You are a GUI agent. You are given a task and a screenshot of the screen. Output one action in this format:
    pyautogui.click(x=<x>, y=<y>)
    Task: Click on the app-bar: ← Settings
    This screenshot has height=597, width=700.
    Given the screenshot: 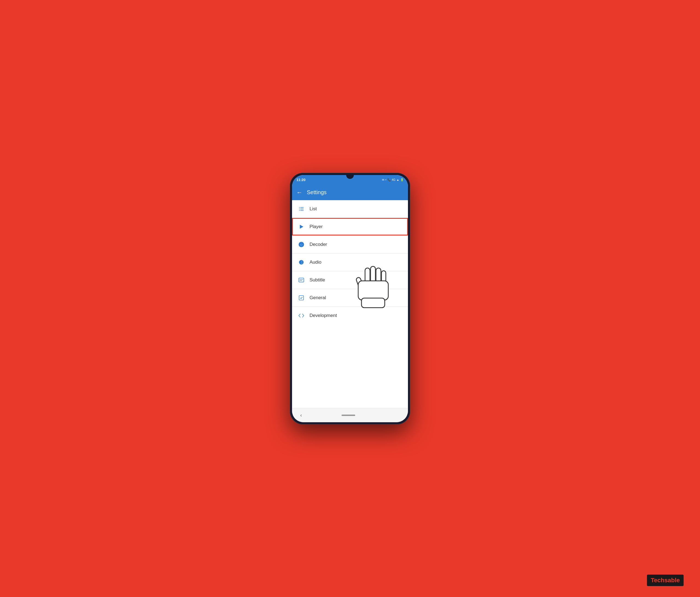 What is the action you would take?
    pyautogui.click(x=350, y=193)
    